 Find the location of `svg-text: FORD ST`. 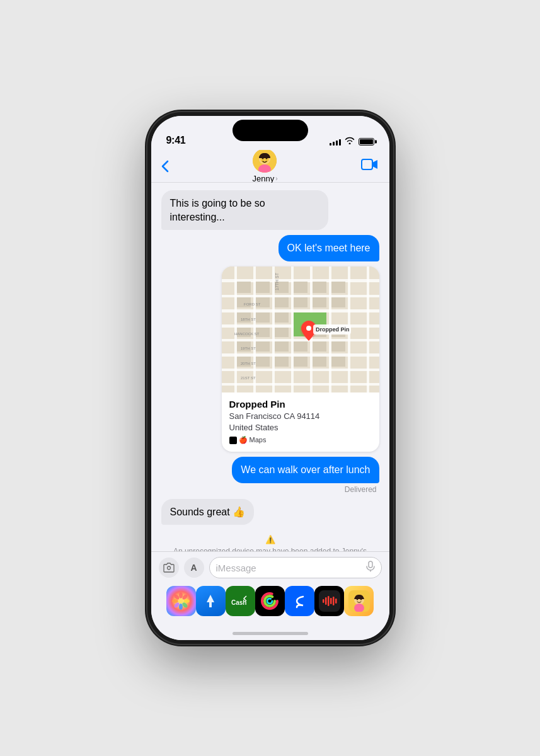

svg-text: FORD ST is located at coordinates (252, 304).